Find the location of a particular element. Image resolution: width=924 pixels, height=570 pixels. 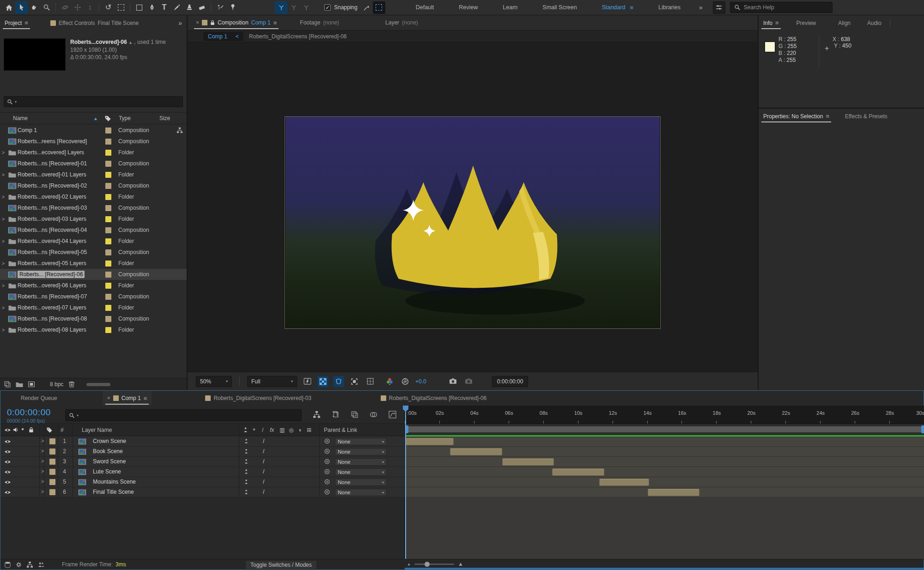

timeline-layer-row: >5Mountains Scene/None▾ is located at coordinates (202, 482).